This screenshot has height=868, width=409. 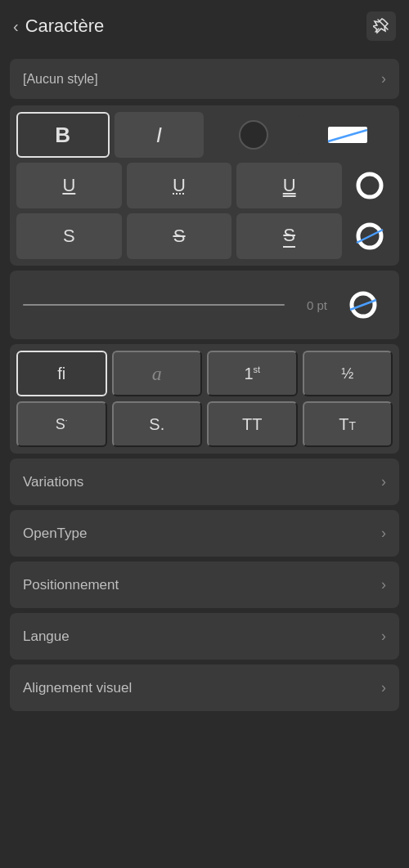 I want to click on color-circle, so click(x=254, y=135).